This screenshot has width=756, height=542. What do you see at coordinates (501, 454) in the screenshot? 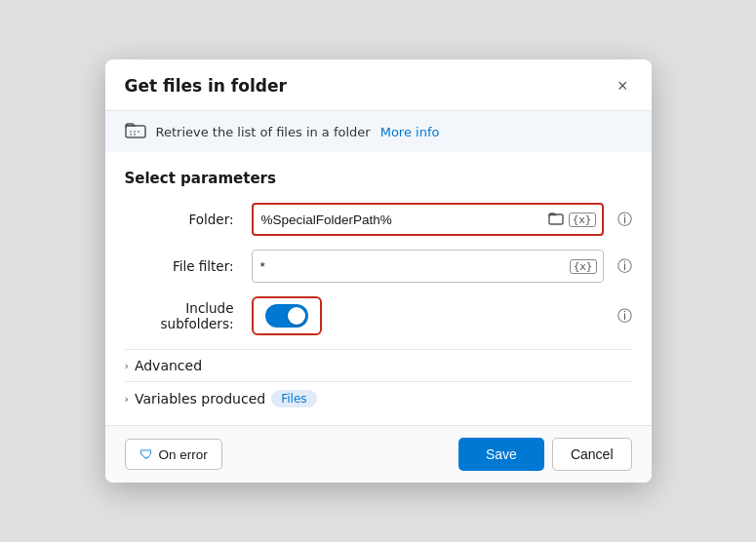
I see `save-button: Save` at bounding box center [501, 454].